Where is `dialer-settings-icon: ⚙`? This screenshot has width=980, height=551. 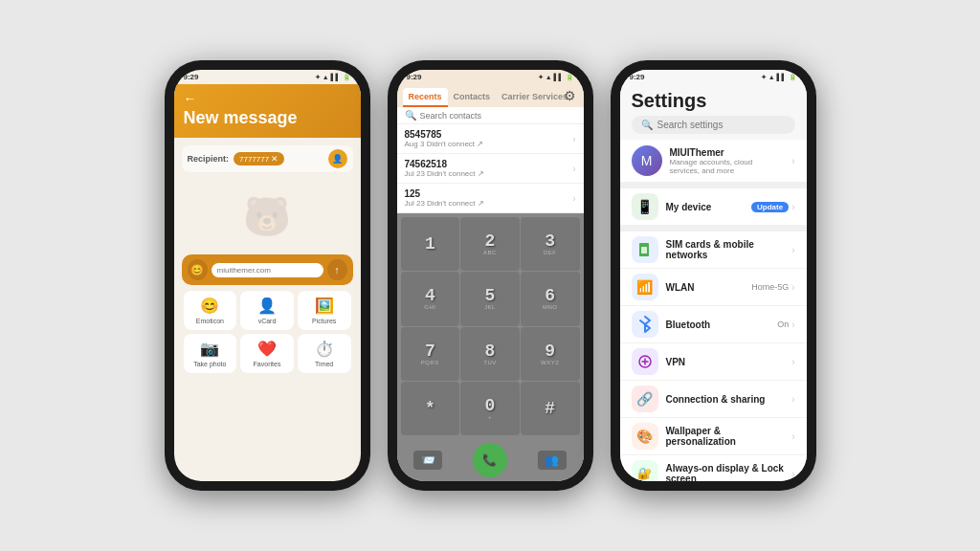
dialer-settings-icon: ⚙ is located at coordinates (570, 96).